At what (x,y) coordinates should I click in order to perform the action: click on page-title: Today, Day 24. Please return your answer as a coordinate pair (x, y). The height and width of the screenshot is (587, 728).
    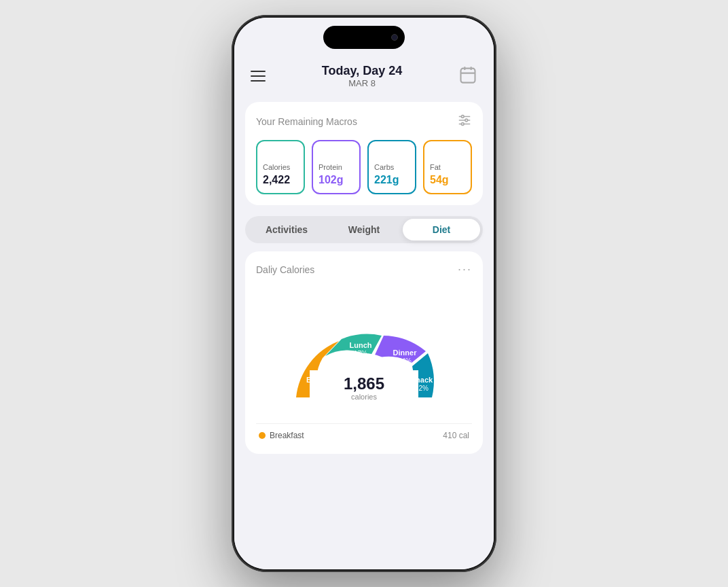
    Looking at the image, I should click on (362, 71).